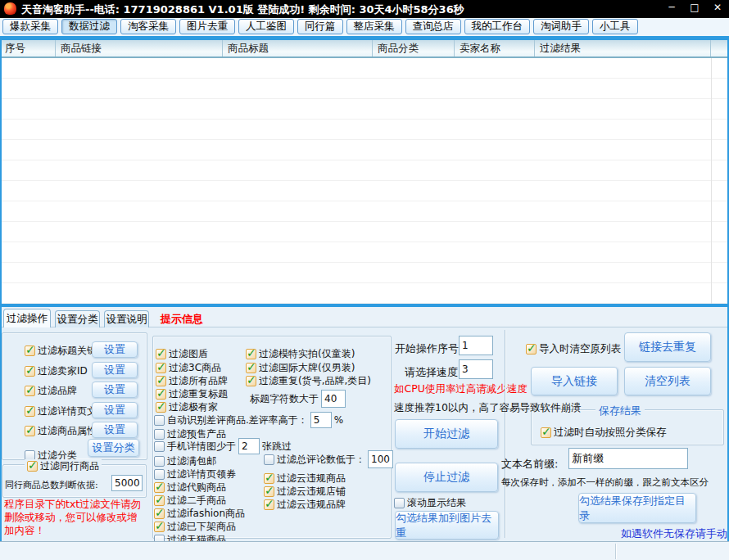 The image size is (729, 560). Describe the element at coordinates (195, 368) in the screenshot. I see `checkbox-label: 过滤3C商品` at that location.